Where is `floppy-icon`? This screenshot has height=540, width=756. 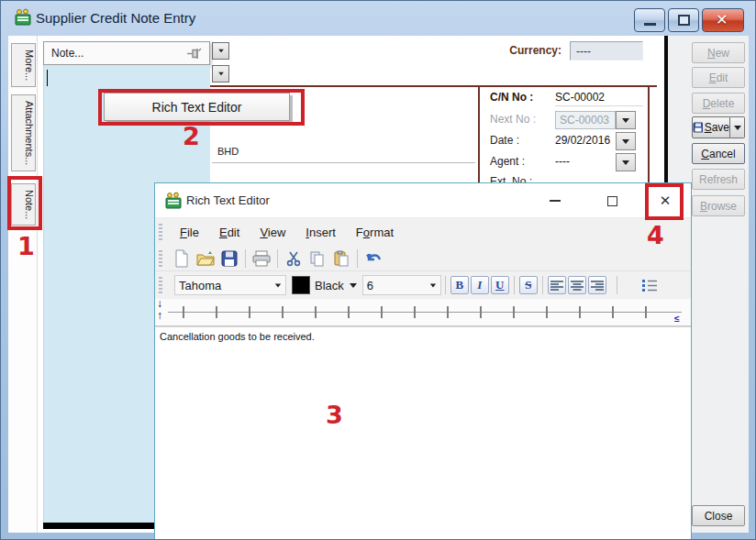
floppy-icon is located at coordinates (697, 127).